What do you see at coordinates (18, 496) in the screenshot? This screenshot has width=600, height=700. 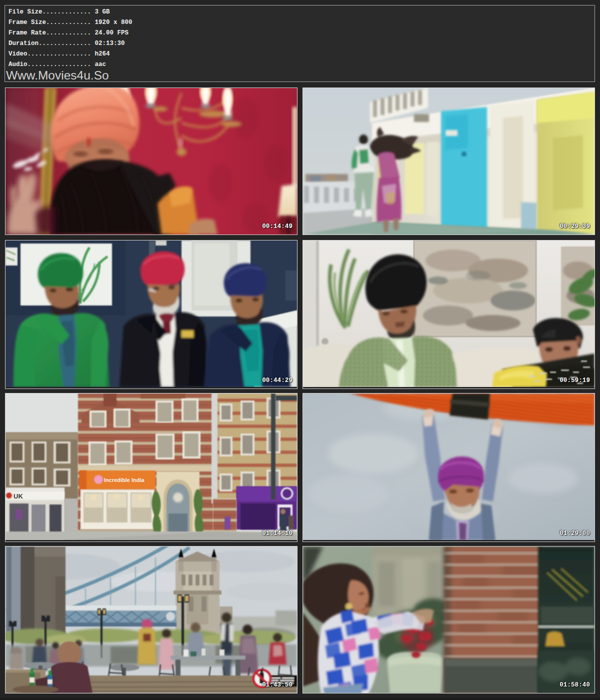 I see `svg-text: UK` at bounding box center [18, 496].